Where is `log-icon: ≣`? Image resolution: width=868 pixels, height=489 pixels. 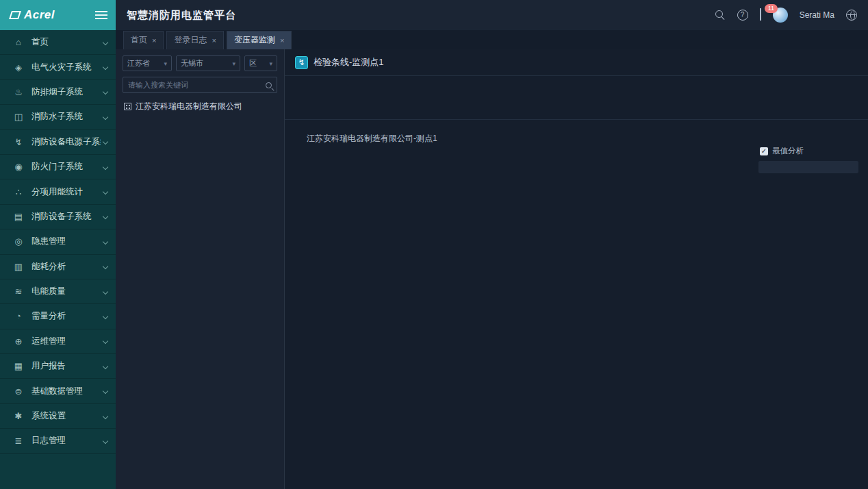
log-icon: ≣ is located at coordinates (18, 441).